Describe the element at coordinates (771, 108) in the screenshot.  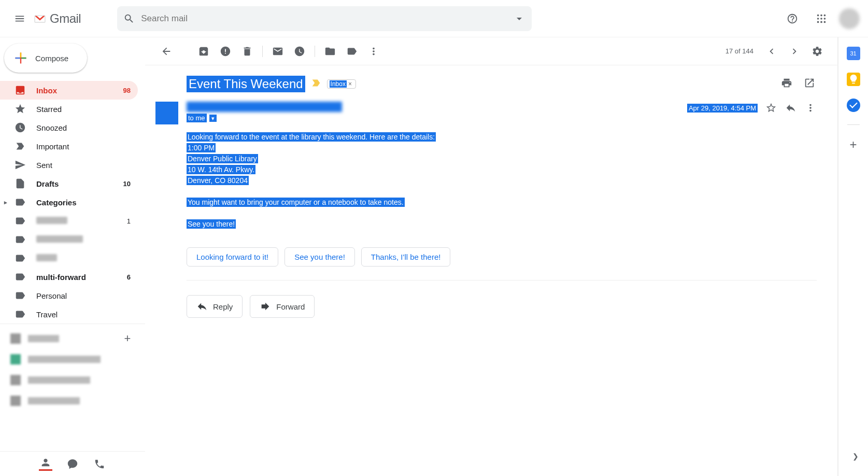
I see `star-outline-icon` at that location.